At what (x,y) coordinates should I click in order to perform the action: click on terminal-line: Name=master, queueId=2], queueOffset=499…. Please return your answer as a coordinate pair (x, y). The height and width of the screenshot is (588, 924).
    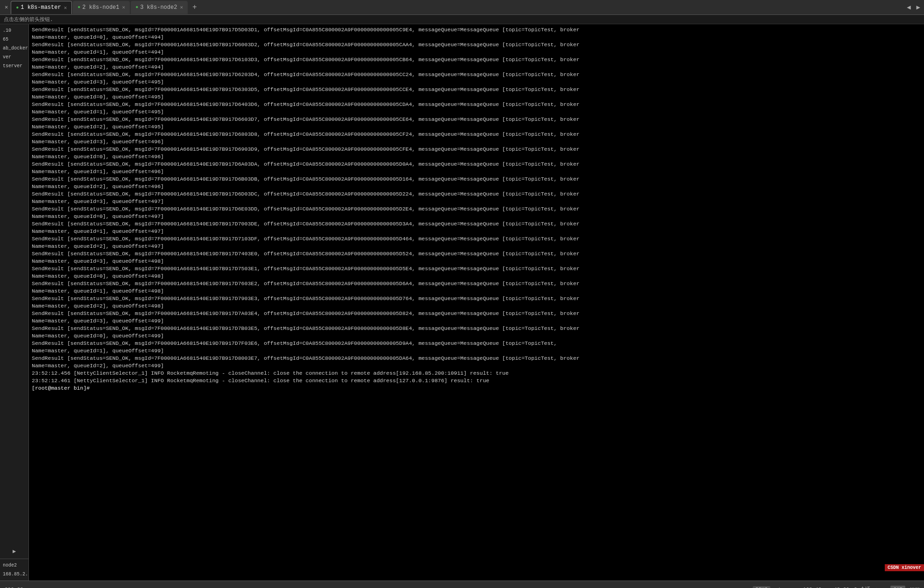
    Looking at the image, I should click on (476, 366).